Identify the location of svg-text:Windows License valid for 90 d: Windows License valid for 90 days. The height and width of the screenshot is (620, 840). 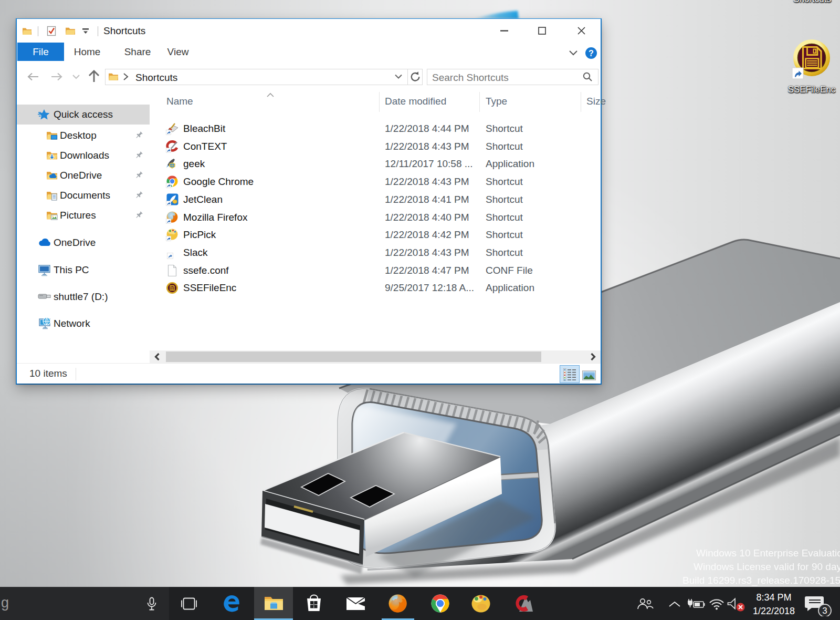
(766, 566).